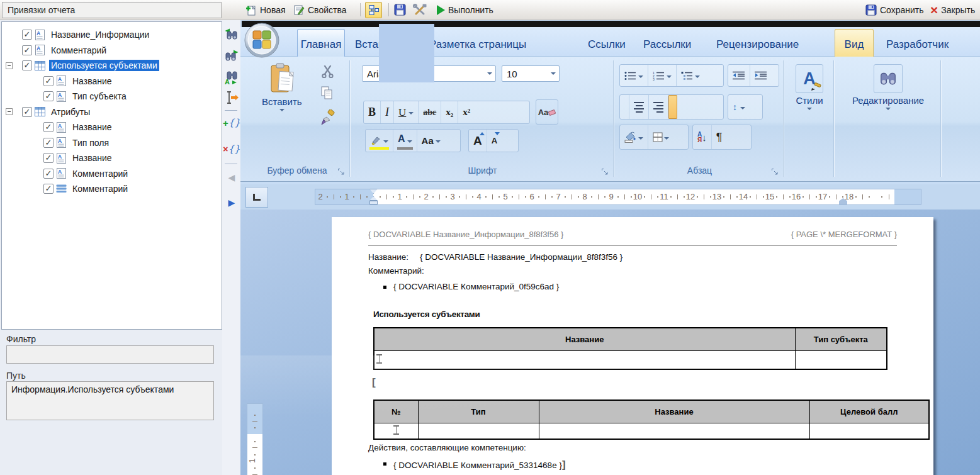 The image size is (980, 475). I want to click on tab-разработчик: Разработчик, so click(918, 43).